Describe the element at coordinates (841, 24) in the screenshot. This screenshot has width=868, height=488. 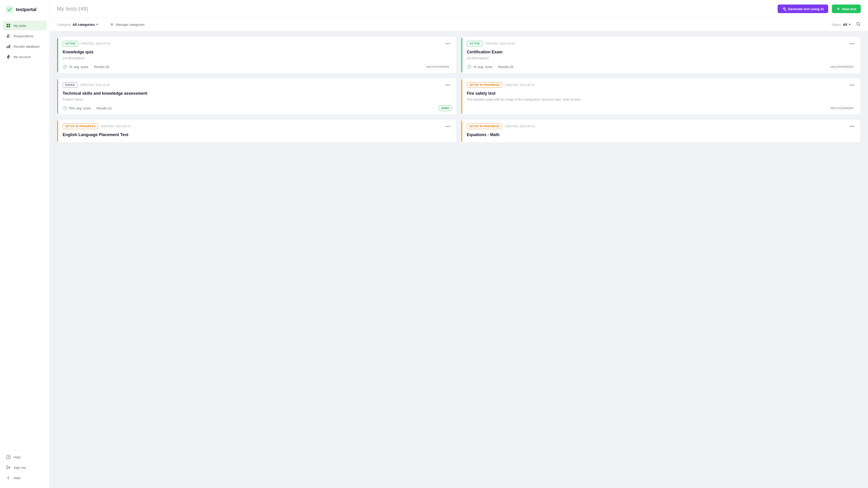
I see `status-filter: Status All` at that location.